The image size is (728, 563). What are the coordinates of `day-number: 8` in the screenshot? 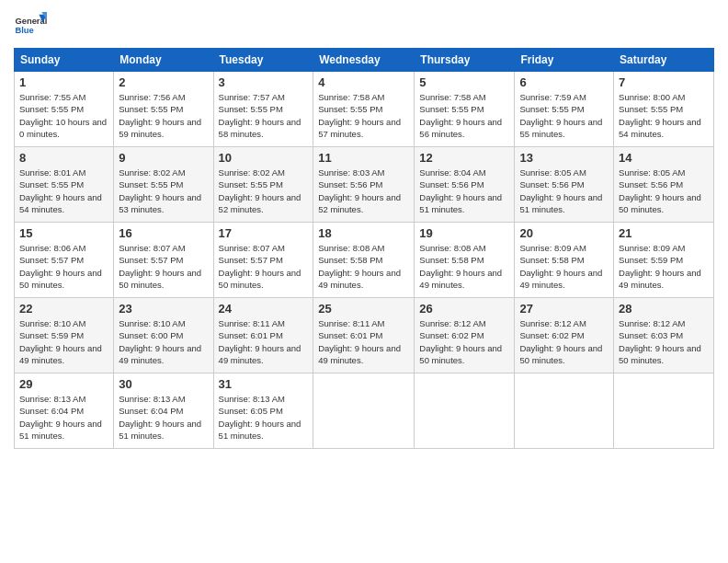 It's located at (64, 158).